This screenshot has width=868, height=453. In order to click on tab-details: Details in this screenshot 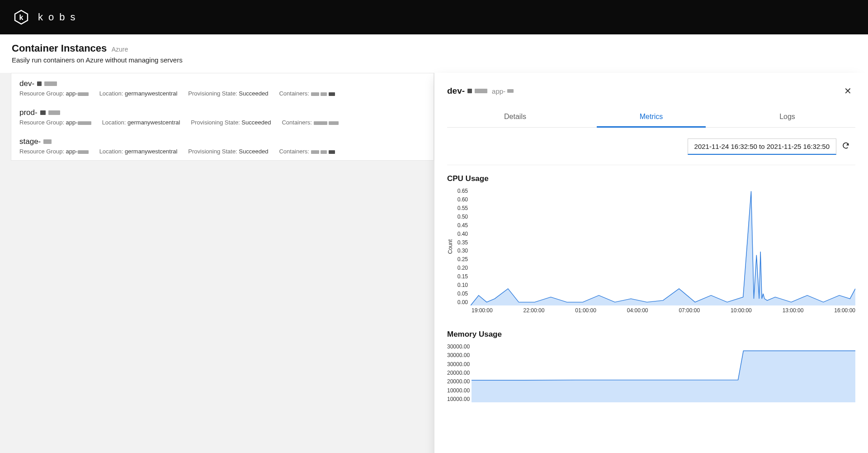, I will do `click(515, 117)`.